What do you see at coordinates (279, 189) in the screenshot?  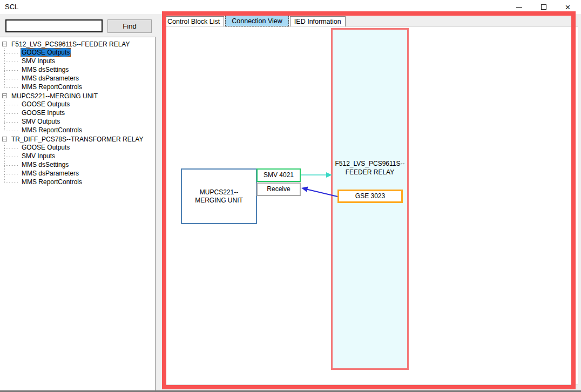 I see `receive-port-label: Receive` at bounding box center [279, 189].